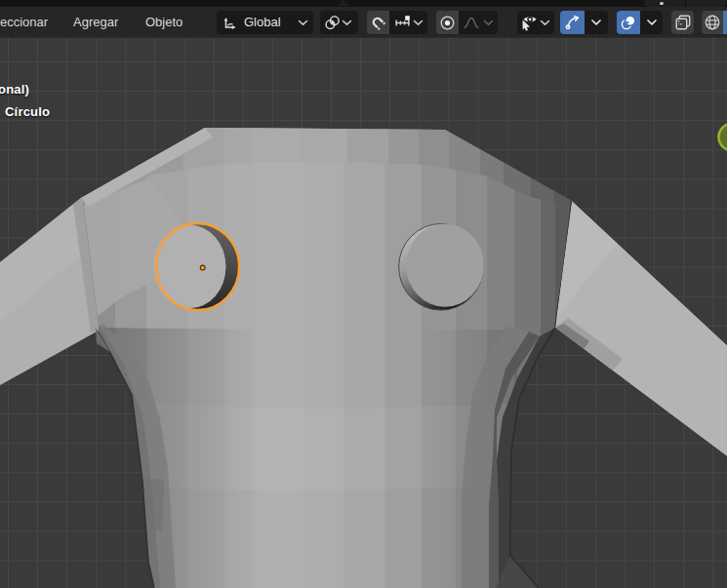  What do you see at coordinates (573, 22) in the screenshot?
I see `gizmo-icon` at bounding box center [573, 22].